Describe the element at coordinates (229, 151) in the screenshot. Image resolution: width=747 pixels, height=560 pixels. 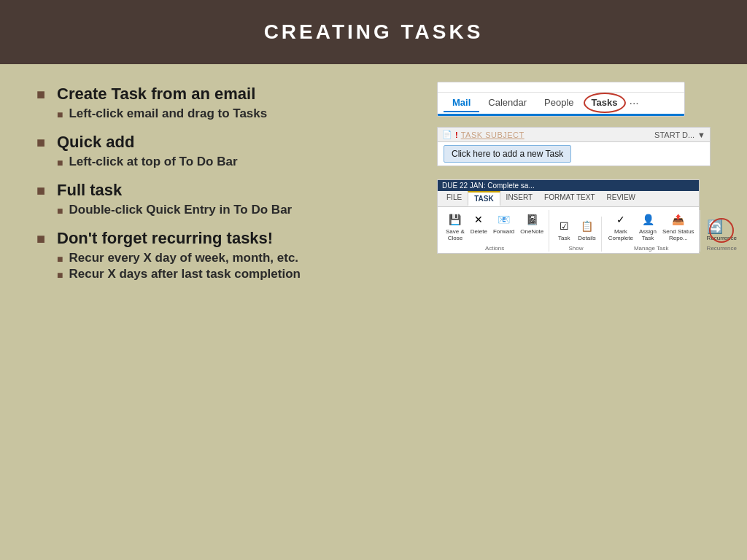
I see `section-quick-add: ■ Quick add ■ Left-click at top of To Do…` at that location.